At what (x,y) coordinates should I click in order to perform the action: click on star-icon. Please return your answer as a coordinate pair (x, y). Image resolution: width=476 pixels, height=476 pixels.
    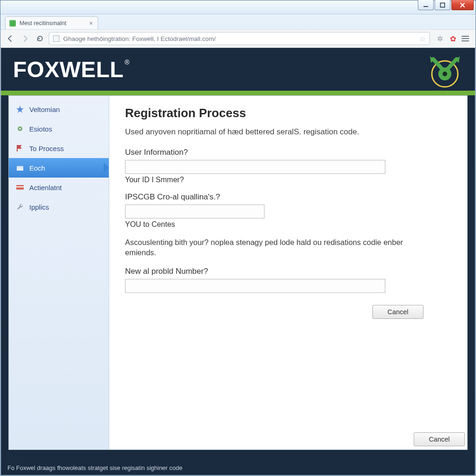
    Looking at the image, I should click on (20, 109).